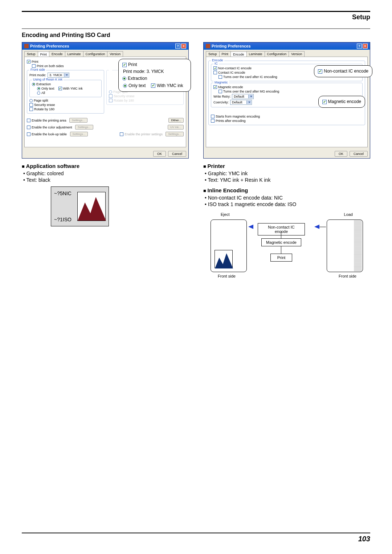 The height and width of the screenshot is (554, 392). What do you see at coordinates (79, 134) in the screenshot?
I see `settings-button-3: Settings...` at bounding box center [79, 134].